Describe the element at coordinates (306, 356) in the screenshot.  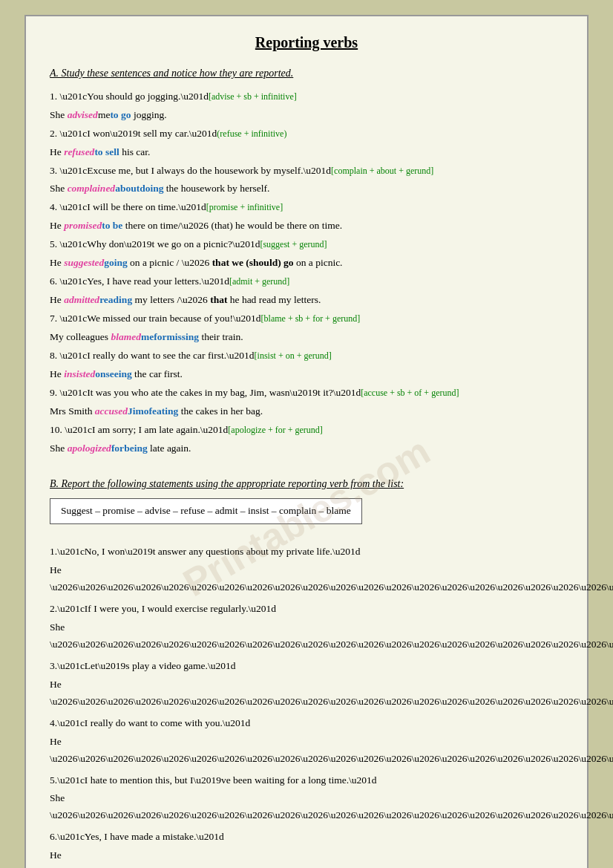
I see `sentence-8-original: 8. \u201cI really do want to see the car…` at that location.